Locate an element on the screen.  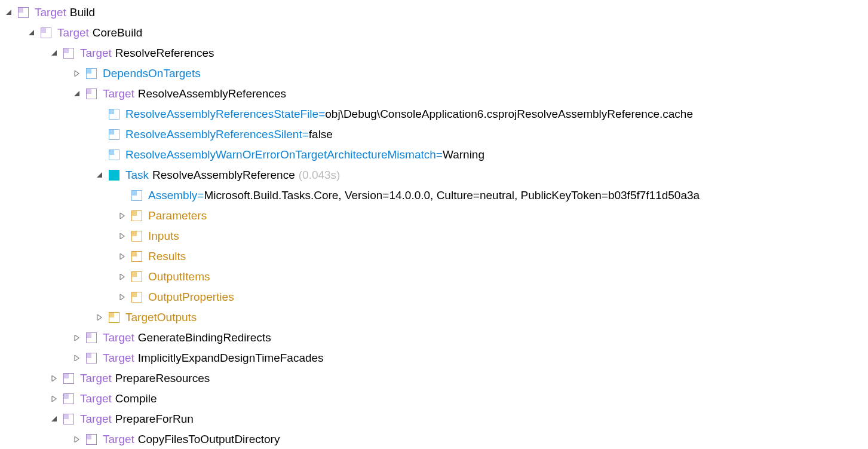
tree-item-text: Build is located at coordinates (82, 12).